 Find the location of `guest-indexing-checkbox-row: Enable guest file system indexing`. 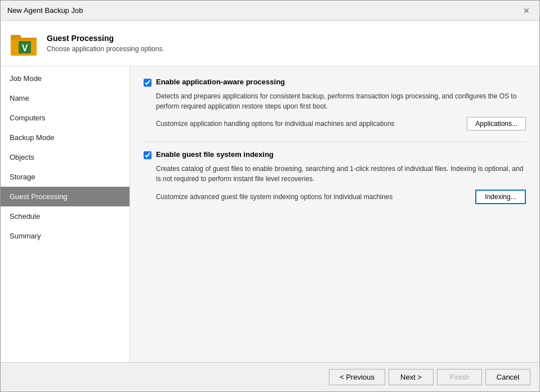

guest-indexing-checkbox-row: Enable guest file system indexing is located at coordinates (334, 155).